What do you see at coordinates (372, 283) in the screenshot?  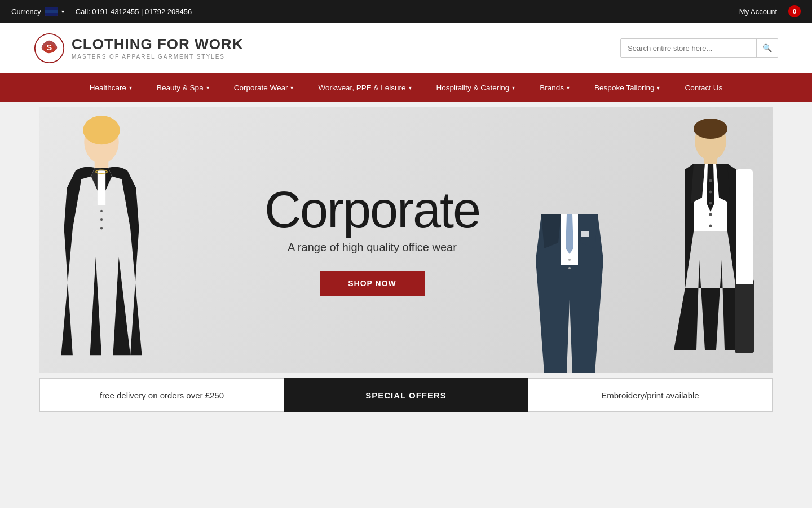 I see `shop-now-button: SHOP NOW` at bounding box center [372, 283].